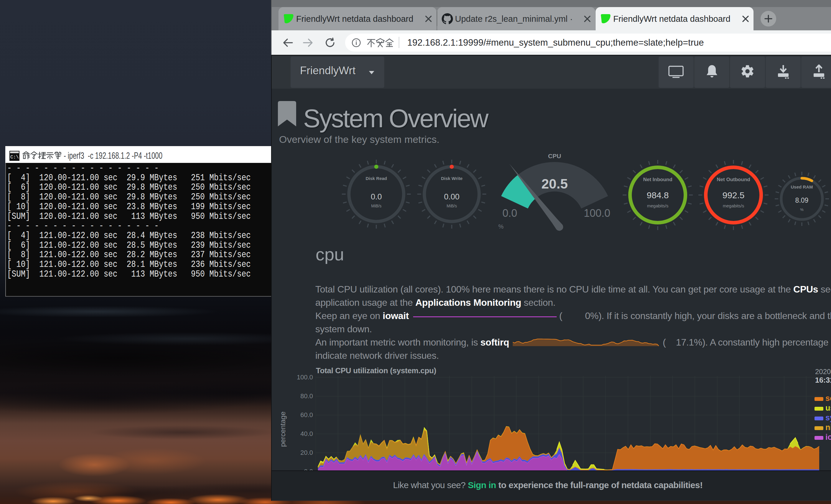 The height and width of the screenshot is (504, 831). I want to click on svg-text: 0.00, so click(452, 197).